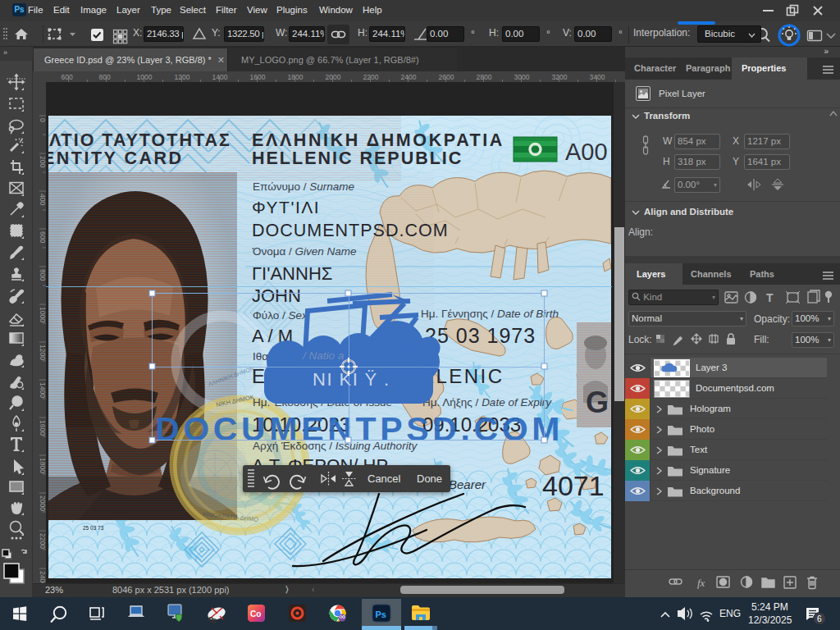  What do you see at coordinates (597, 402) in the screenshot?
I see `svg-text: G` at bounding box center [597, 402].